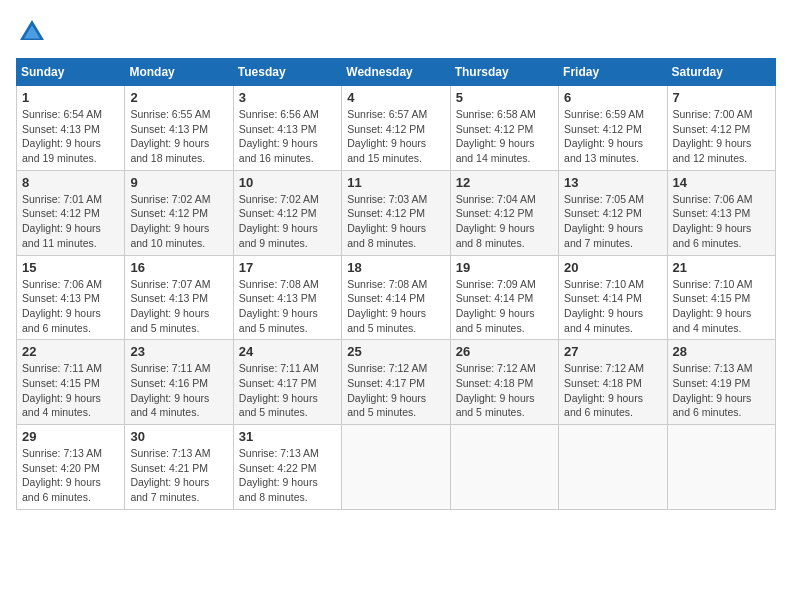 The width and height of the screenshot is (792, 612). Describe the element at coordinates (612, 352) in the screenshot. I see `day-number: 27` at that location.